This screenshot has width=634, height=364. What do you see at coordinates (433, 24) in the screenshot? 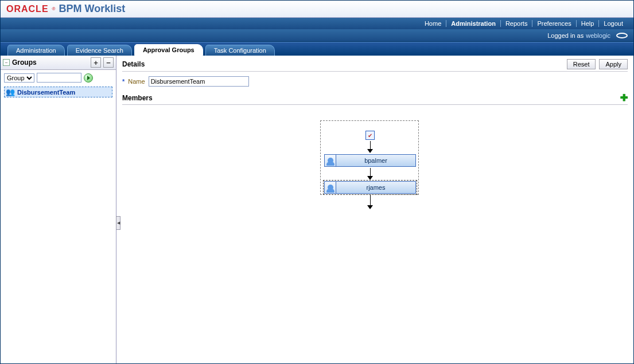
I see `nav-link-home: Home` at bounding box center [433, 24].